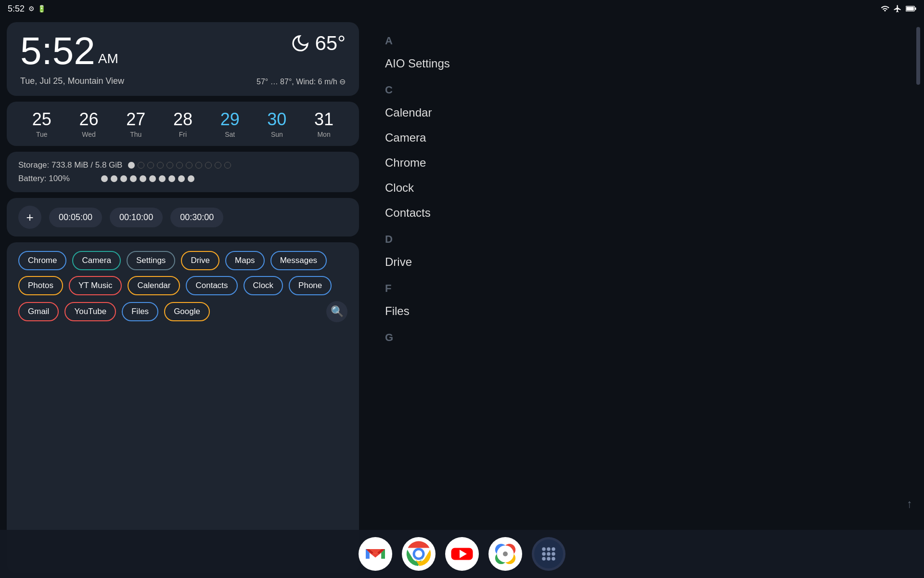 Image resolution: width=924 pixels, height=578 pixels. Describe the element at coordinates (918, 56) in the screenshot. I see `scrollbar` at that location.